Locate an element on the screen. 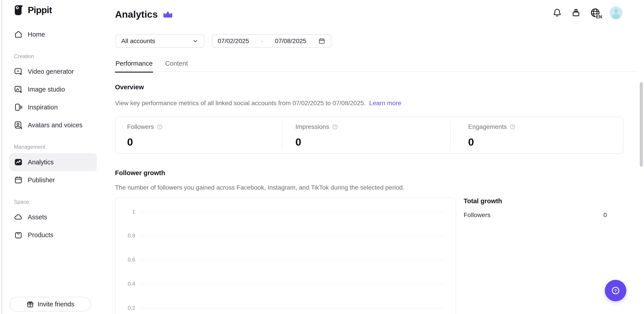  follower-growth-description: The number of followers you gained acros… is located at coordinates (260, 188).